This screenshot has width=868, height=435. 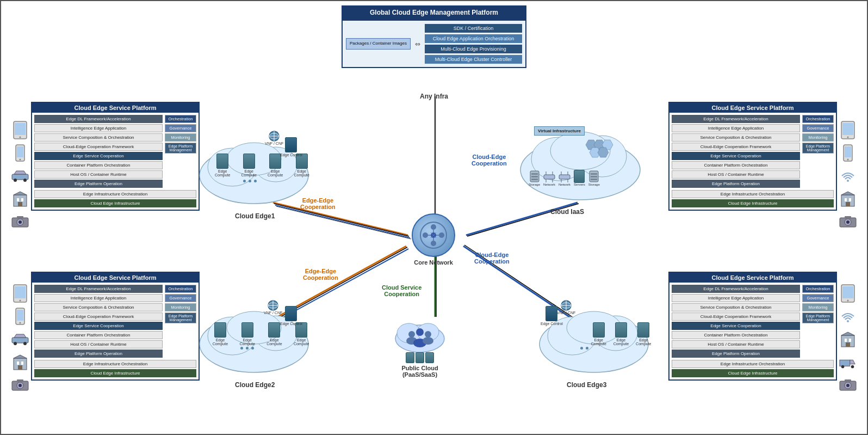 What do you see at coordinates (434, 13) in the screenshot?
I see `global-platform-title: Global Cloud Edge Management Platform` at bounding box center [434, 13].